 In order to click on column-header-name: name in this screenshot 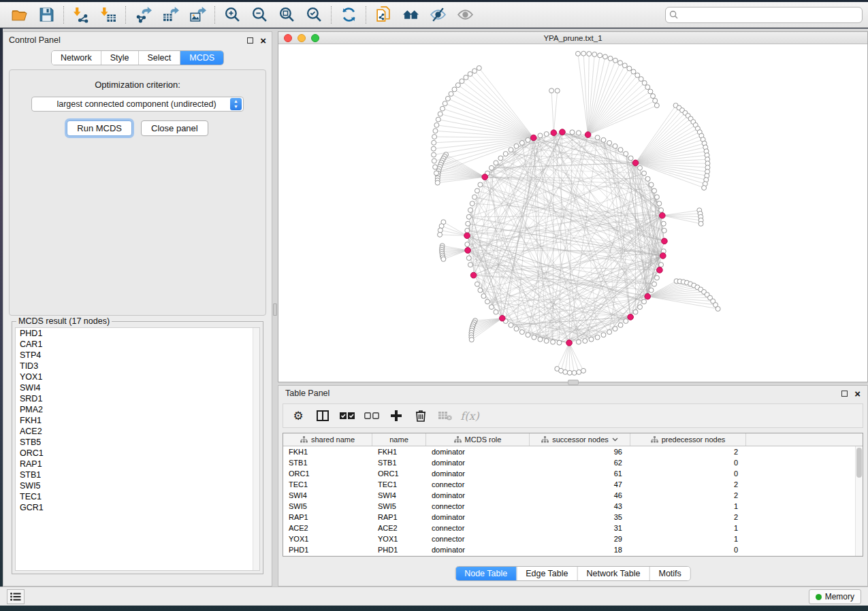, I will do `click(399, 440)`.